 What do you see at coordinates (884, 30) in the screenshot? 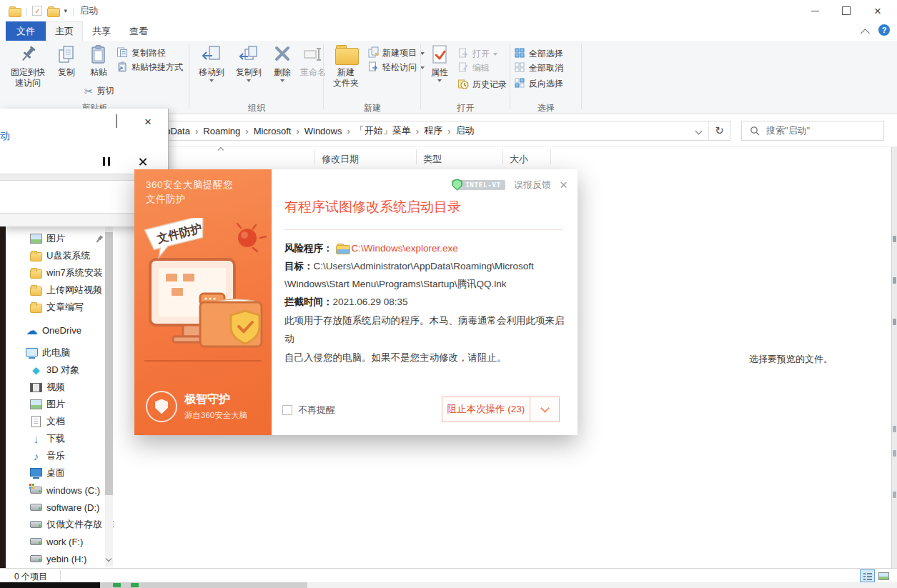
I see `help-icon: ?` at bounding box center [884, 30].